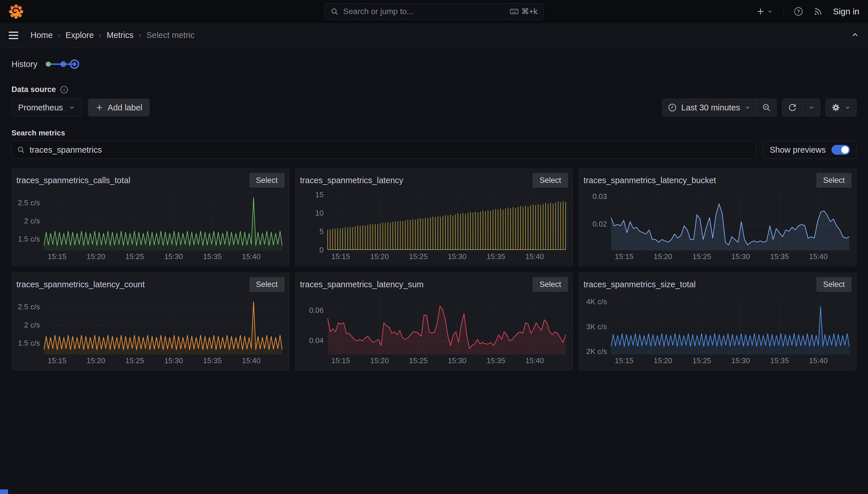 Image resolution: width=868 pixels, height=494 pixels. What do you see at coordinates (811, 108) in the screenshot?
I see `refresh-interval-dropdown` at bounding box center [811, 108].